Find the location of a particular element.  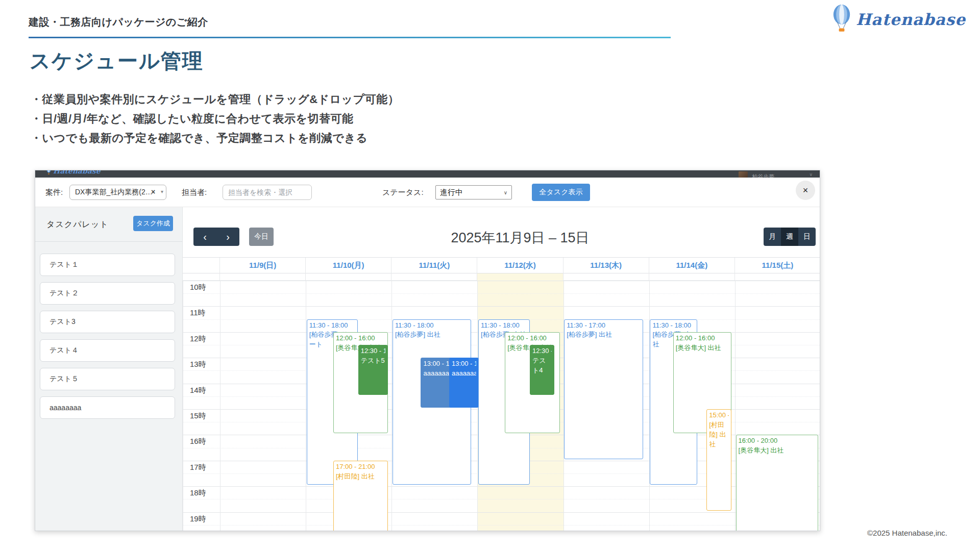

day-header: 11/13(木) is located at coordinates (606, 265).